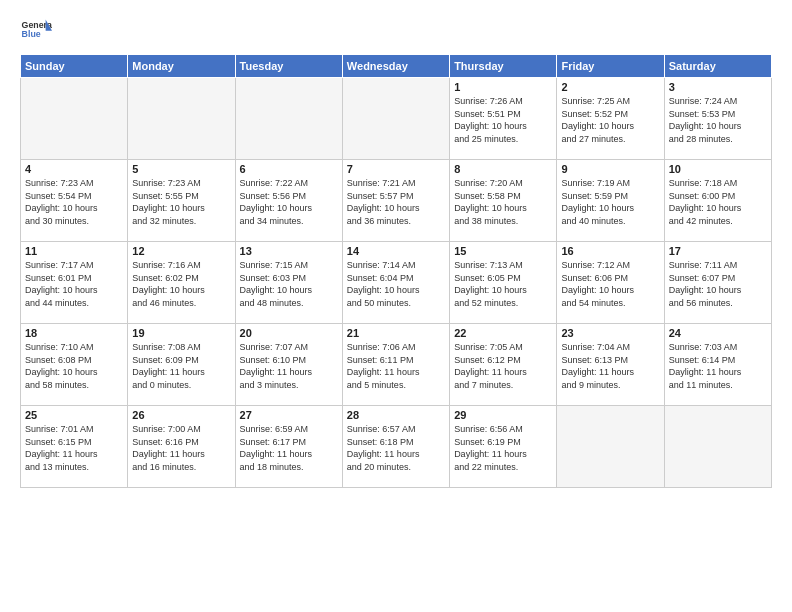  What do you see at coordinates (181, 284) in the screenshot?
I see `day-info: Sunrise: 7:16 AM Sunset: 6:02 PM Dayligh…` at bounding box center [181, 284].